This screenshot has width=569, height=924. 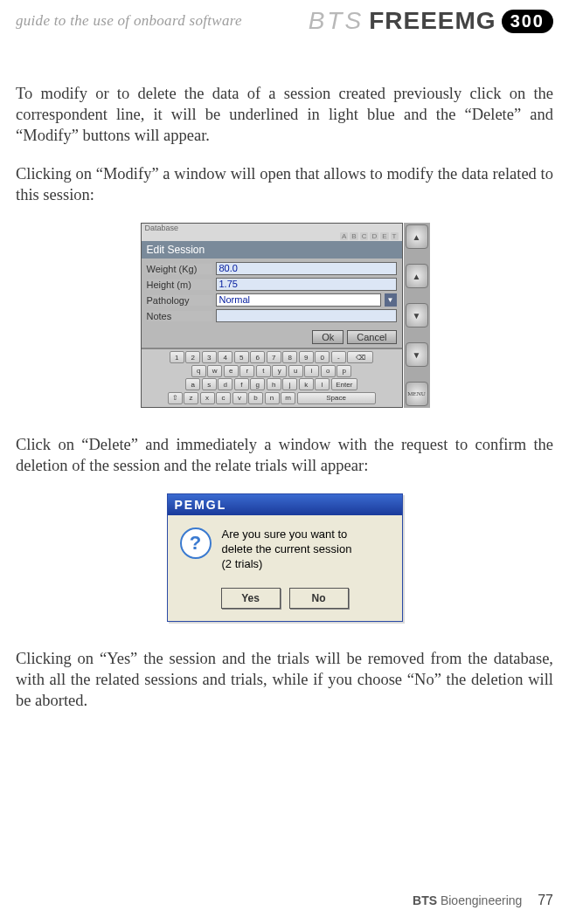 I want to click on enter-key: Enter, so click(x=344, y=384).